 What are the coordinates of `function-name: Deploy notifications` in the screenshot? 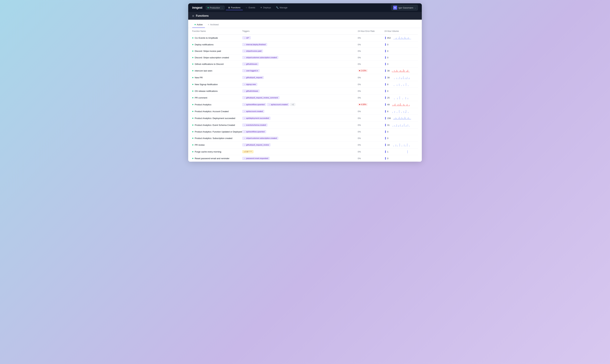 It's located at (204, 45).